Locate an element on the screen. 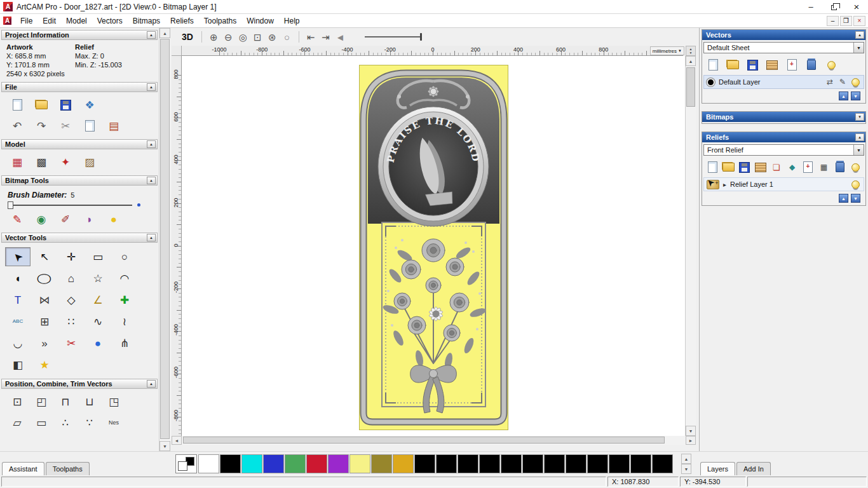 The height and width of the screenshot is (488, 868). menu-toolpaths: Toolpaths is located at coordinates (220, 21).